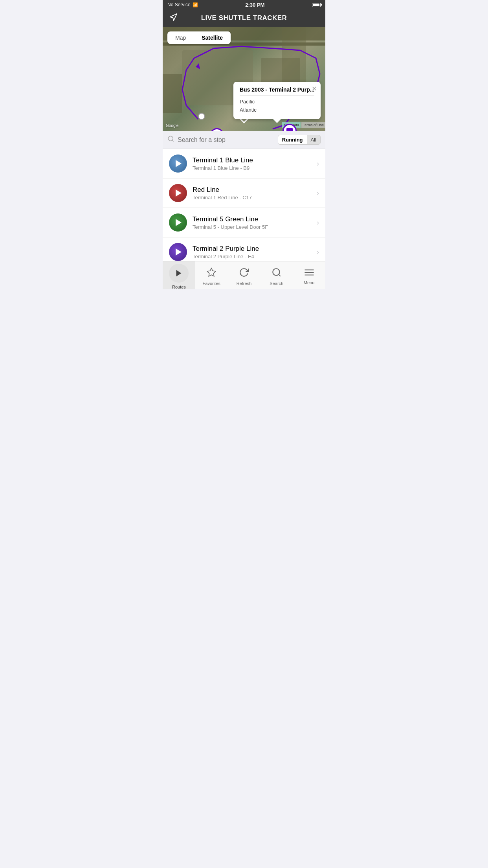 Image resolution: width=488 pixels, height=868 pixels. Describe the element at coordinates (252, 197) in the screenshot. I see `route-sub-1: Terminal 1 Red Line - C17` at that location.